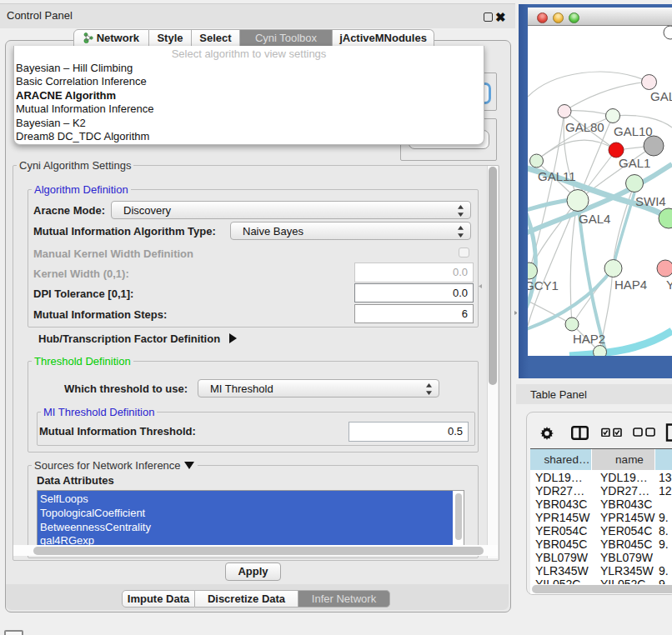 The image size is (672, 635). Describe the element at coordinates (661, 97) in the screenshot. I see `svg-text: GAL` at that location.